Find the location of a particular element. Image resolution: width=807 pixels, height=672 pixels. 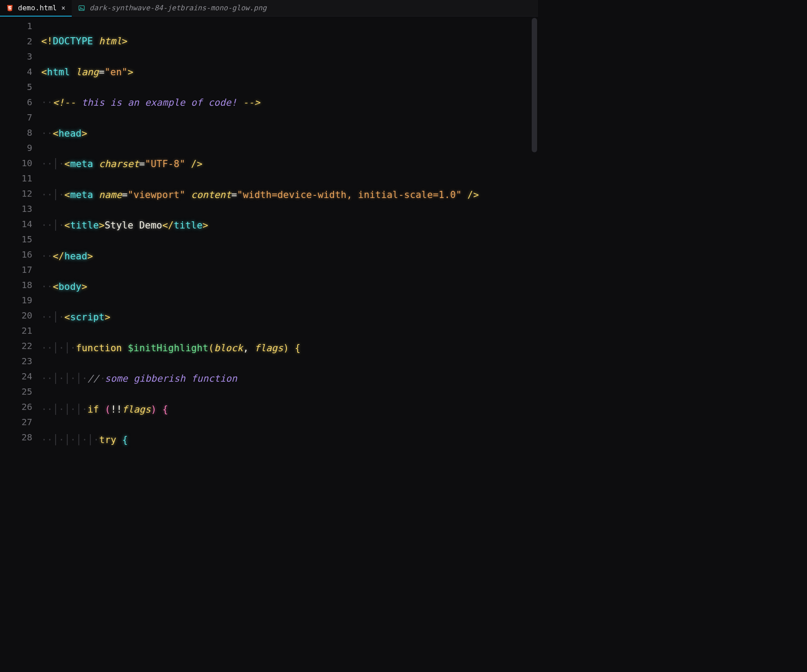

code-line: ··│·<title>Style Demo</title> is located at coordinates (287, 225).